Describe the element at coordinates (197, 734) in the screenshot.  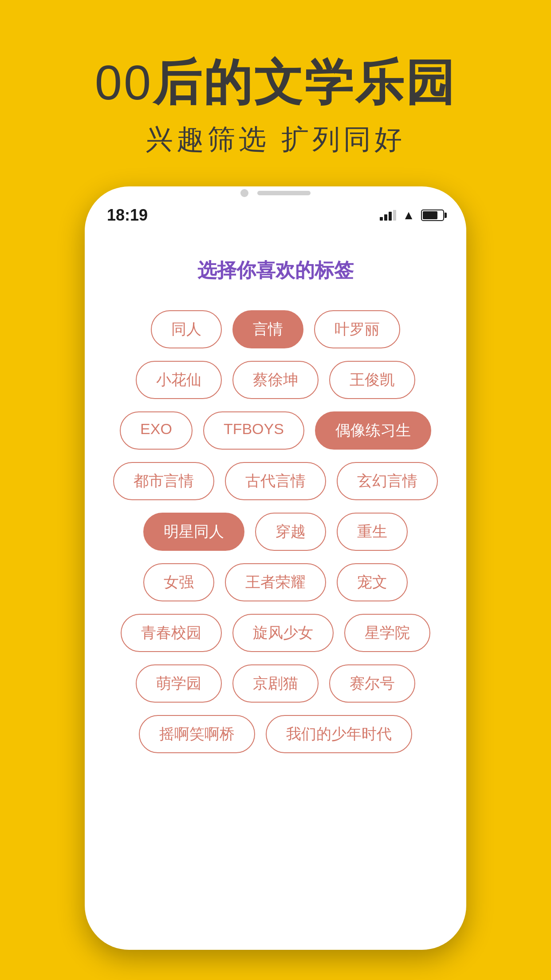
I see `tag-yaoa: 摇啊笑啊桥` at that location.